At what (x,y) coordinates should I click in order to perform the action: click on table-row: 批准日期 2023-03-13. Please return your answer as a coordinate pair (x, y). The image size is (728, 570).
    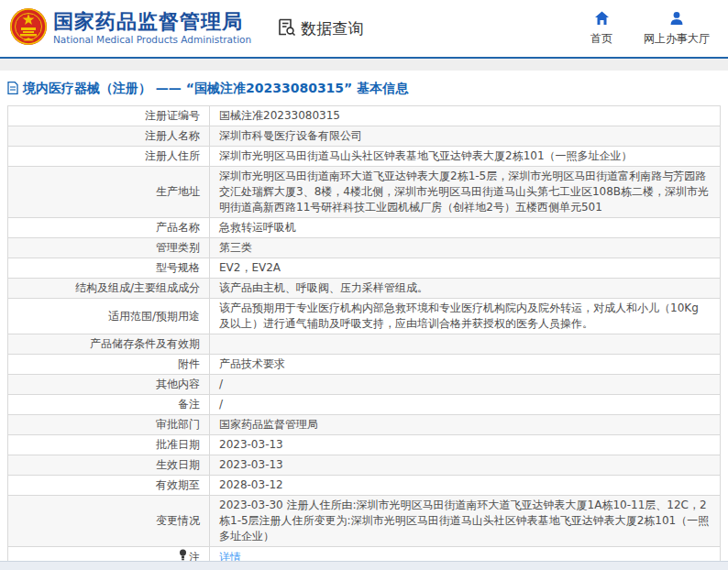
    Looking at the image, I should click on (365, 445).